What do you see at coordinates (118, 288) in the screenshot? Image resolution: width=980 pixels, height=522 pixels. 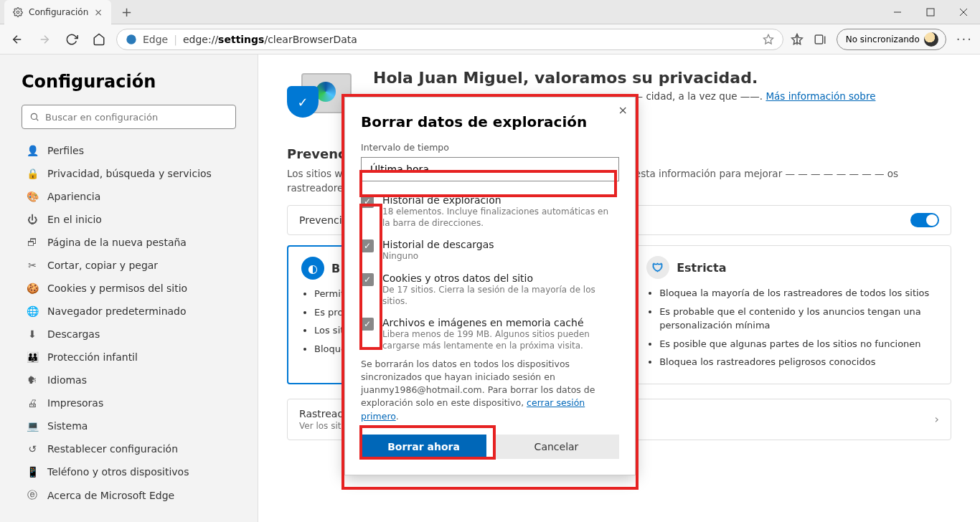 I see `nav-item-label: Cookies y permisos del sitio` at bounding box center [118, 288].